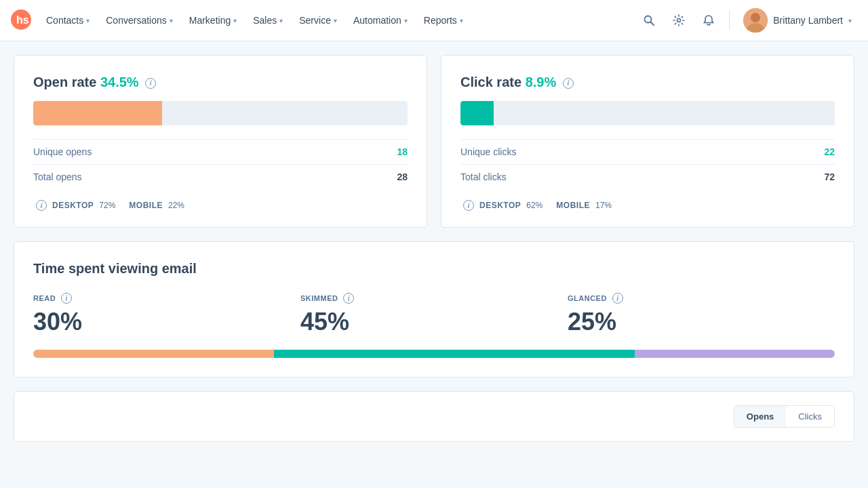 The width and height of the screenshot is (868, 488). Describe the element at coordinates (98, 113) in the screenshot. I see `open-rate-bar-fill` at that location.